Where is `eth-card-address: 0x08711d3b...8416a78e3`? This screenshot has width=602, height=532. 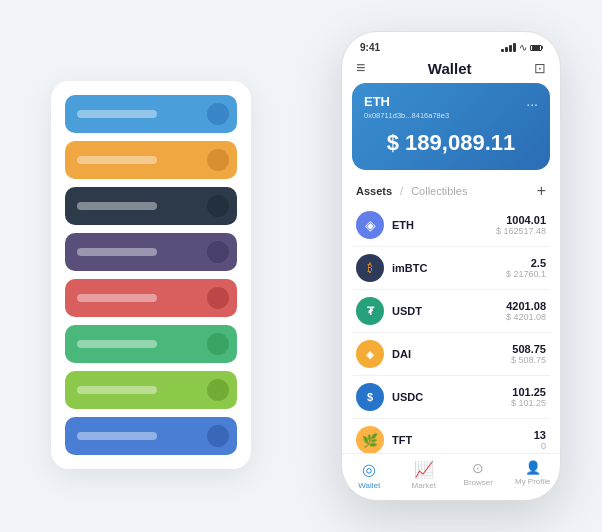 eth-card-address: 0x08711d3b...8416a78e3 is located at coordinates (451, 116).